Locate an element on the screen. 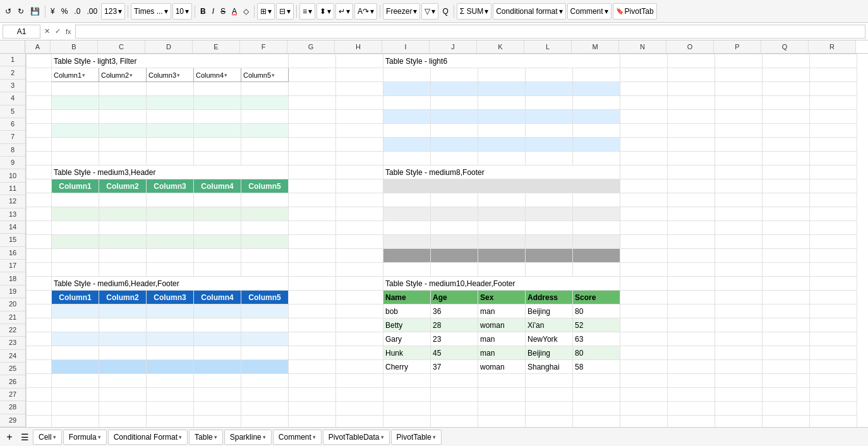 The width and height of the screenshot is (868, 446). align-h-dropdown: ≡ ▾ is located at coordinates (307, 11).